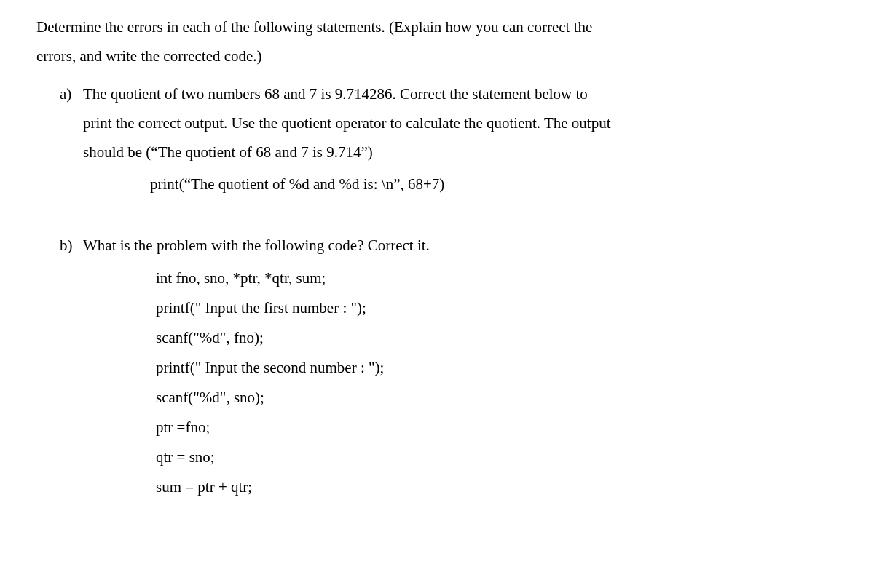 This screenshot has width=874, height=588. I want to click on question-b-line1: What is the problem with the following c…, so click(460, 246).